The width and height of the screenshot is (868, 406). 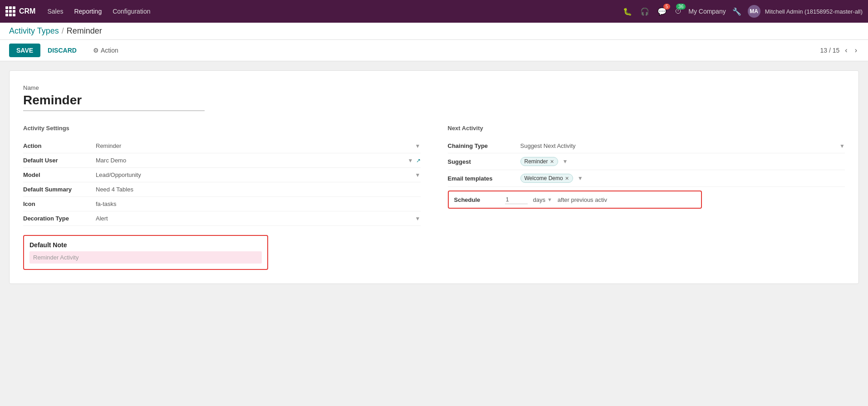 What do you see at coordinates (647, 128) in the screenshot?
I see `next-activity-title: Next Activity` at bounding box center [647, 128].